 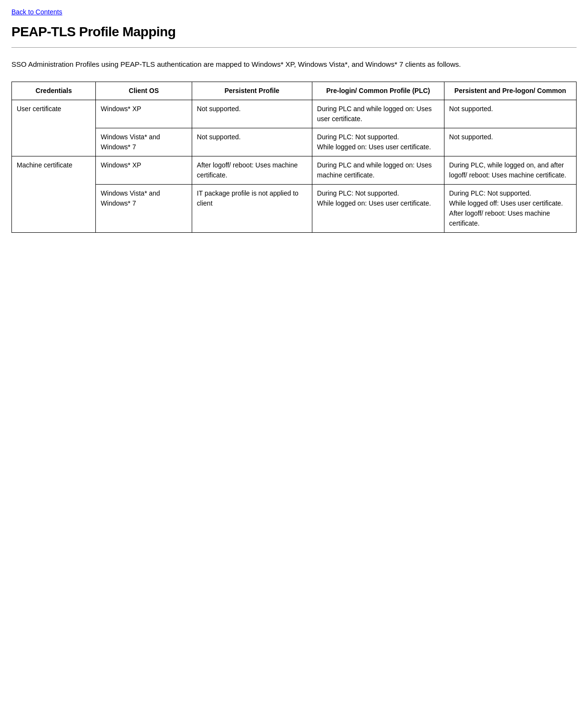 What do you see at coordinates (252, 170) in the screenshot?
I see `cell-persistent-profile: After logoff/ reboot: Uses machine certi…` at bounding box center [252, 170].